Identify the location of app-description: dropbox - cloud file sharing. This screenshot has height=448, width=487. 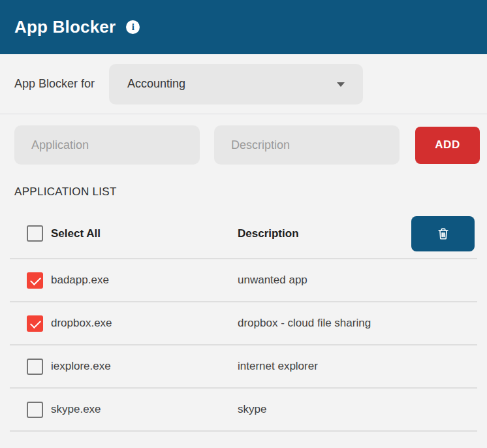
(356, 323).